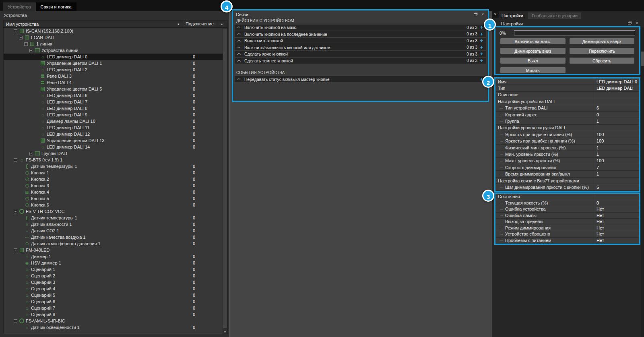 The width and height of the screenshot is (644, 337). What do you see at coordinates (113, 282) in the screenshot?
I see `tree-row: Сценарий 30` at bounding box center [113, 282].